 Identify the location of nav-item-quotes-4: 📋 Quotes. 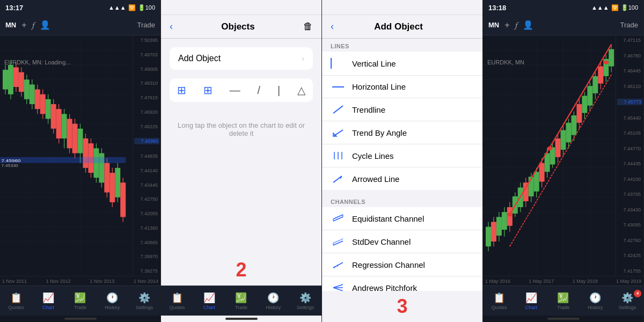
(499, 301).